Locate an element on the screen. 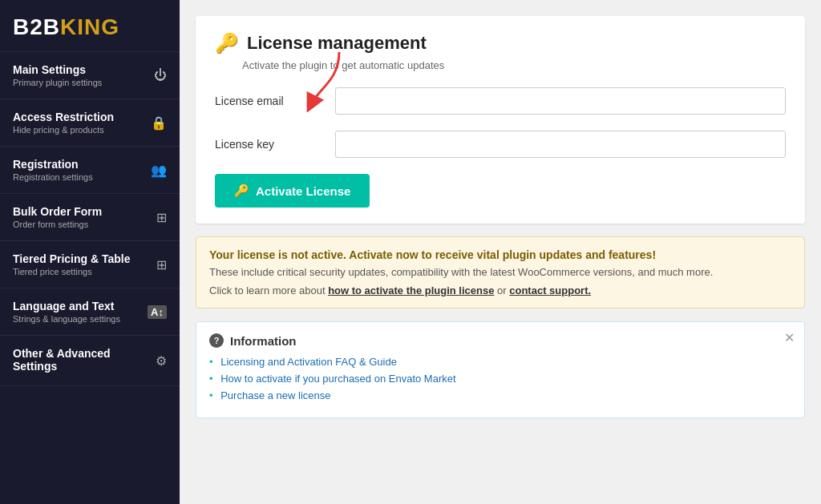 This screenshot has width=821, height=504. sidebar-item-access-restriction-title: Access Restriction is located at coordinates (79, 117).